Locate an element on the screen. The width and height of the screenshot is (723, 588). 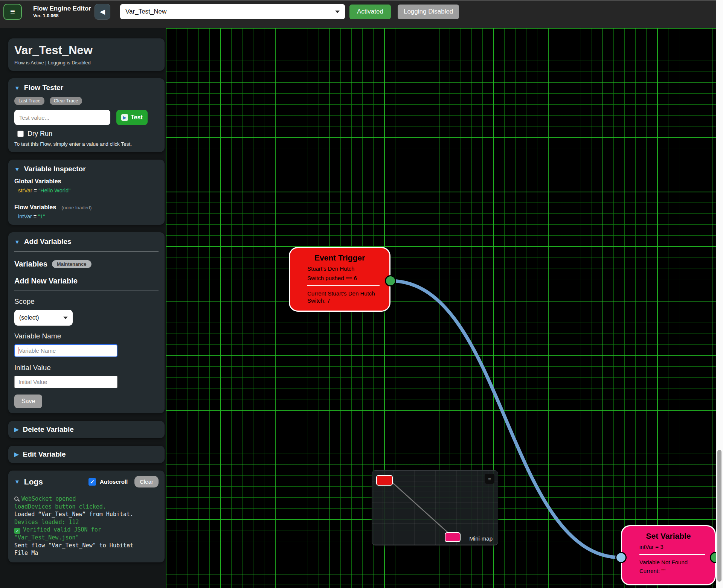
add-variables-title: Add Variables is located at coordinates (48, 242).